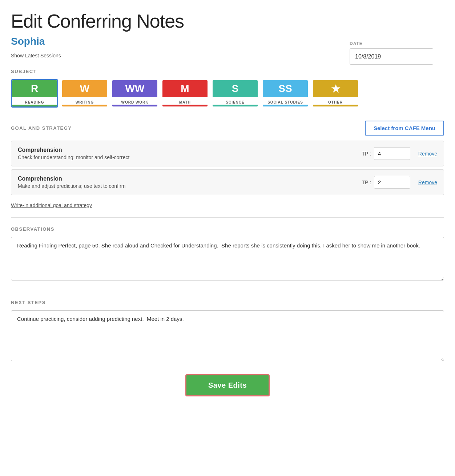  Describe the element at coordinates (85, 102) in the screenshot. I see `subject-name-writing: WRITING` at that location.